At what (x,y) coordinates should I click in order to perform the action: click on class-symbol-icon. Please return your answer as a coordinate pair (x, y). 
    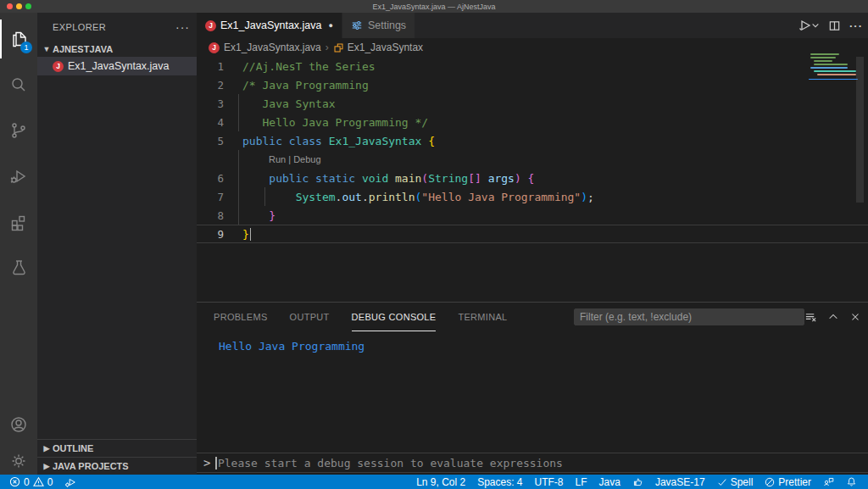
    Looking at the image, I should click on (339, 47).